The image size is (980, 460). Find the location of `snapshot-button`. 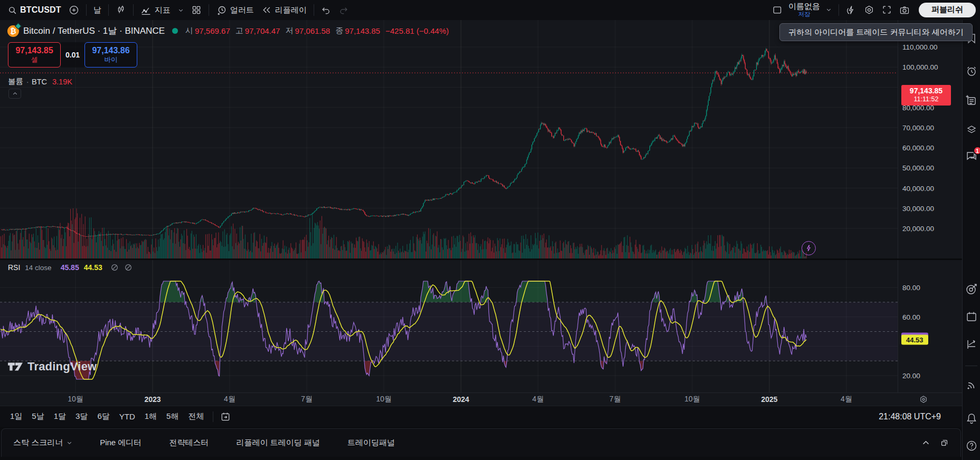

snapshot-button is located at coordinates (904, 10).